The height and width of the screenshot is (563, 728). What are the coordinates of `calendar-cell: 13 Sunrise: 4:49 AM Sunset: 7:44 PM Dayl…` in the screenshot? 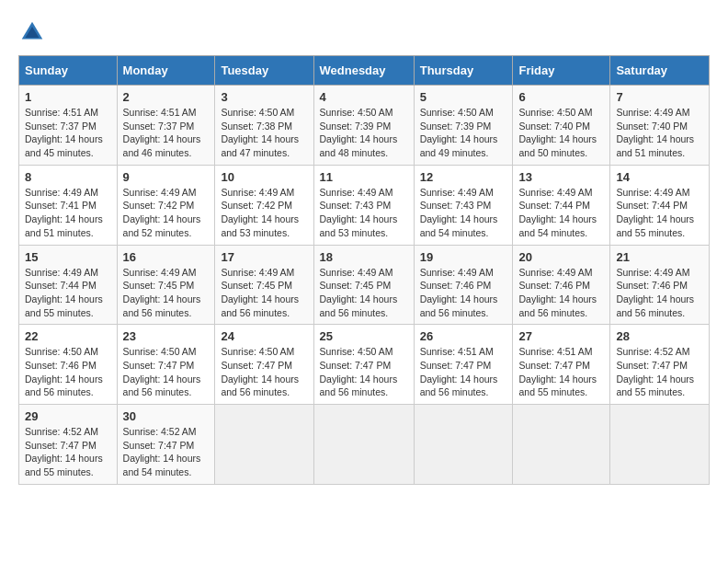 It's located at (562, 204).